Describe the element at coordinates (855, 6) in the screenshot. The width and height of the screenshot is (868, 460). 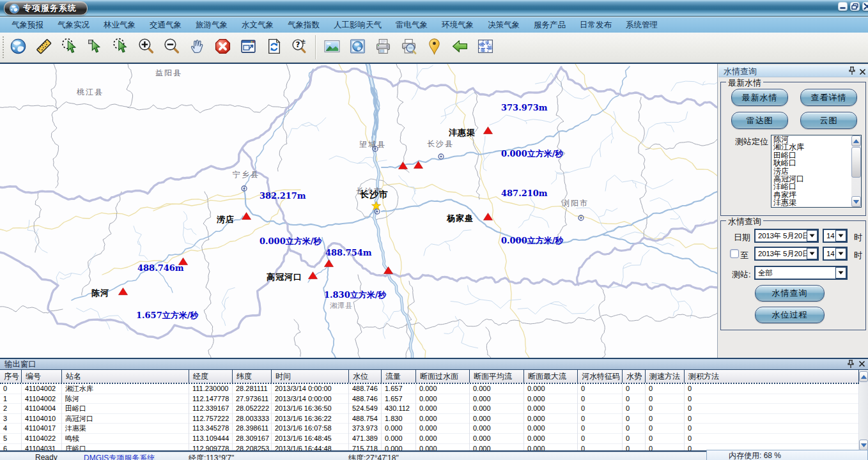
I see `restore-button` at that location.